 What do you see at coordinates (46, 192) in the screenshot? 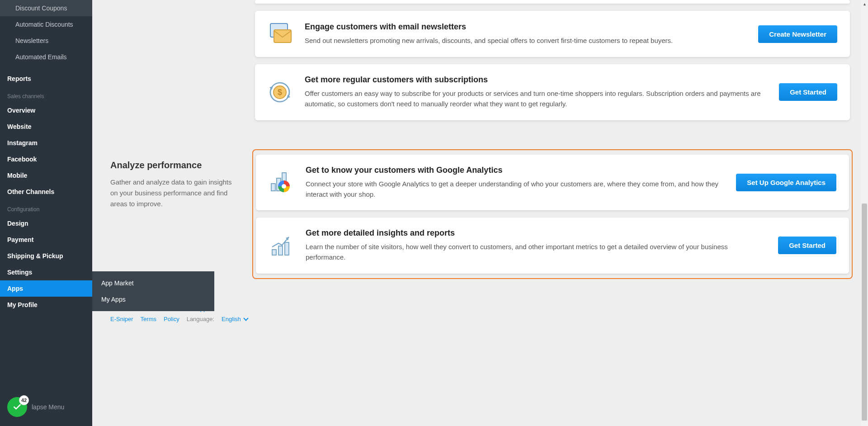
I see `sidebar-item-other-channels: Other Channels` at bounding box center [46, 192].